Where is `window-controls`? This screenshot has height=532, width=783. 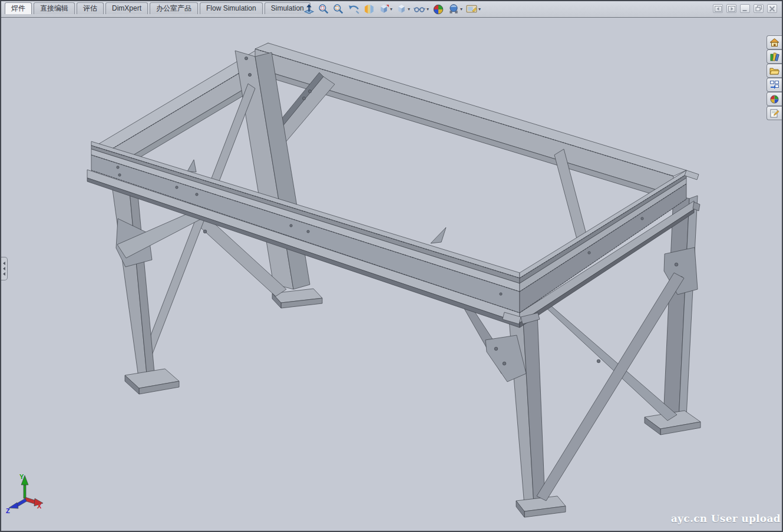
window-controls is located at coordinates (745, 8).